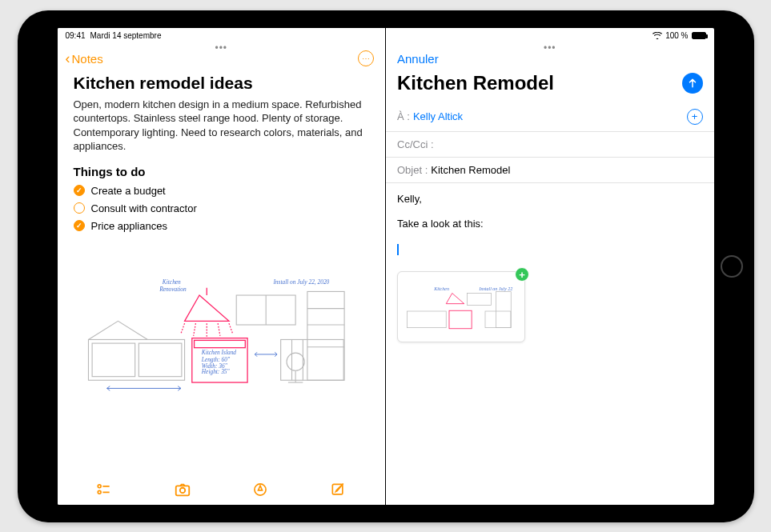 This screenshot has height=532, width=771. I want to click on multitask-handle-right: •••, so click(550, 48).